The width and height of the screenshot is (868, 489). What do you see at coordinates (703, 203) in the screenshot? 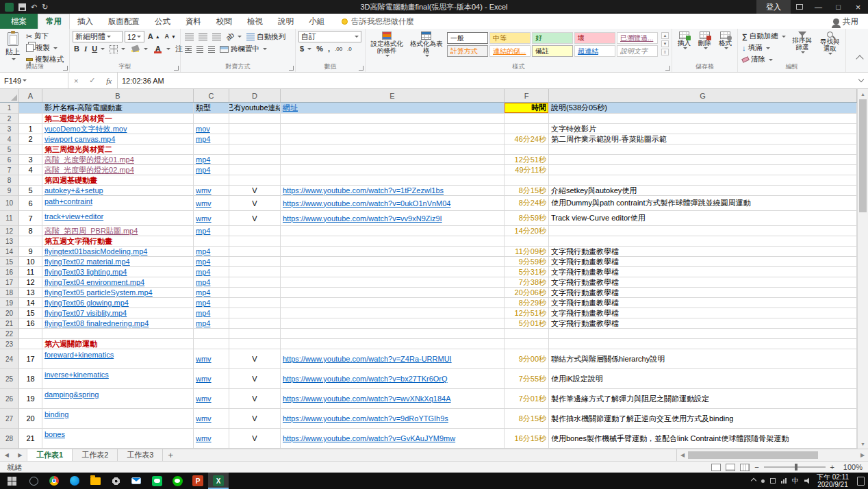
I see `cell-G10: 使用Dummy與path contraint方式製作球體彈跳並繞圓周運動` at bounding box center [703, 203].